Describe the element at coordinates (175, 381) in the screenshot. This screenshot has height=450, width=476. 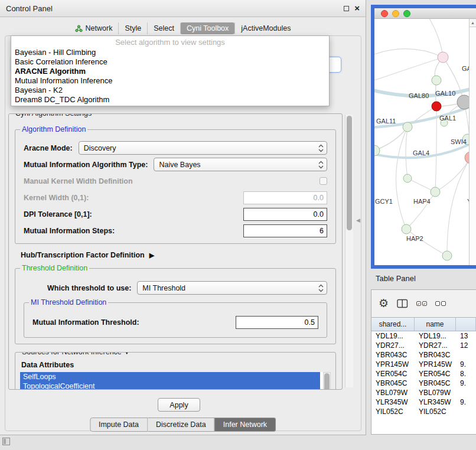
I see `data-attributes-listwrap: SelfLoopsTopologicalCoefficientBetweenne…` at that location.